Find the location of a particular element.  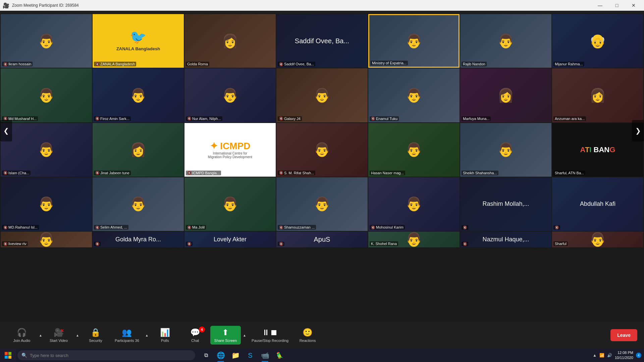

participant-cell-anzuman: 👩 Anzuman ara ka... is located at coordinates (598, 95).